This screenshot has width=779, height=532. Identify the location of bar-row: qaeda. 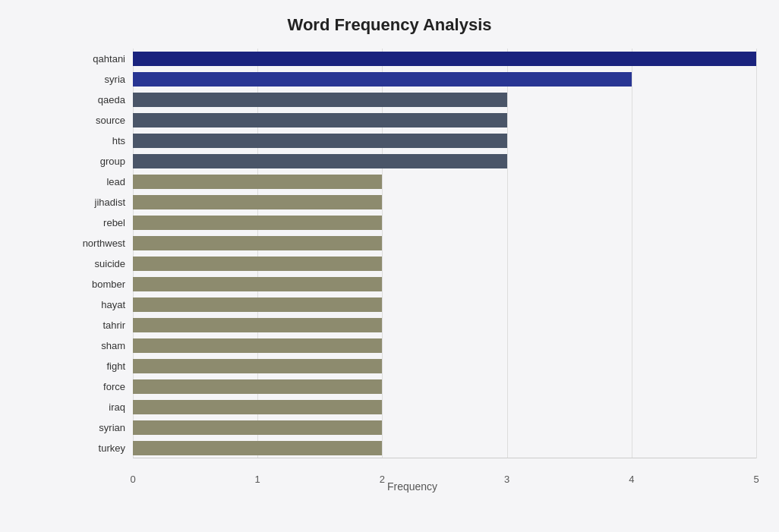
(412, 100).